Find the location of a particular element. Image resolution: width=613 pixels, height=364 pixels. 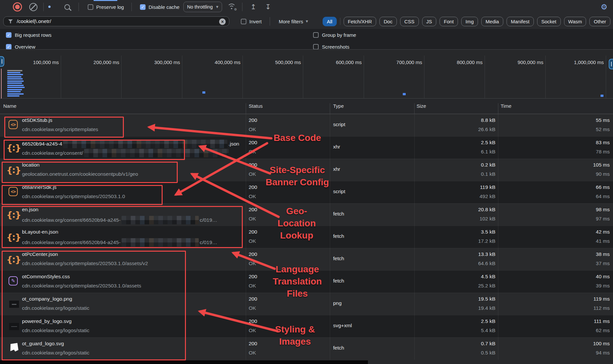

overview-left-handle is located at coordinates (2, 61).